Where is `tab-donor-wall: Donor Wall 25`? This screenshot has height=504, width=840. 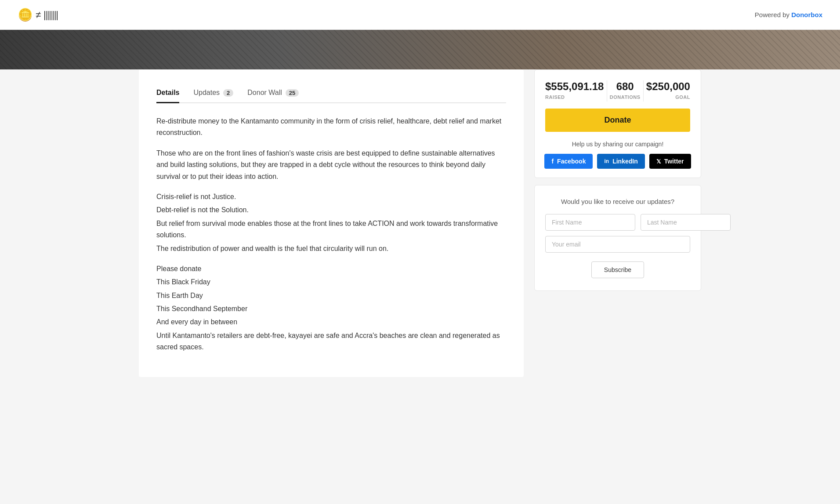
tab-donor-wall: Donor Wall 25 is located at coordinates (273, 93).